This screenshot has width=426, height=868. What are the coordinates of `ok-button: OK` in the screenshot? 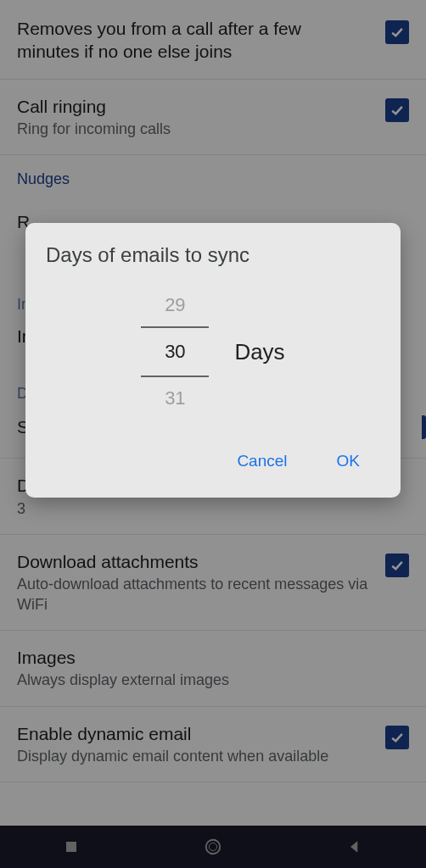 It's located at (348, 461).